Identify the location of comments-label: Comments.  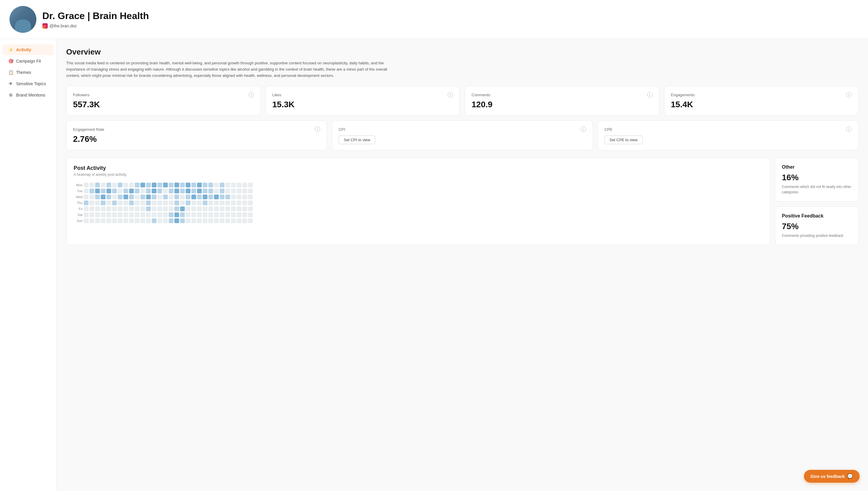
(481, 95).